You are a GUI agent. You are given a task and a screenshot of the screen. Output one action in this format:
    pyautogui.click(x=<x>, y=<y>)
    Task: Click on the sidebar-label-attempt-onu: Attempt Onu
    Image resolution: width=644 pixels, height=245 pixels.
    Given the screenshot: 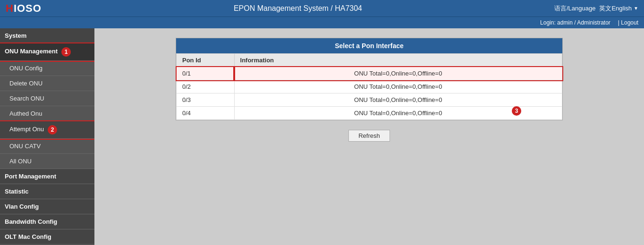 What is the action you would take?
    pyautogui.click(x=26, y=129)
    